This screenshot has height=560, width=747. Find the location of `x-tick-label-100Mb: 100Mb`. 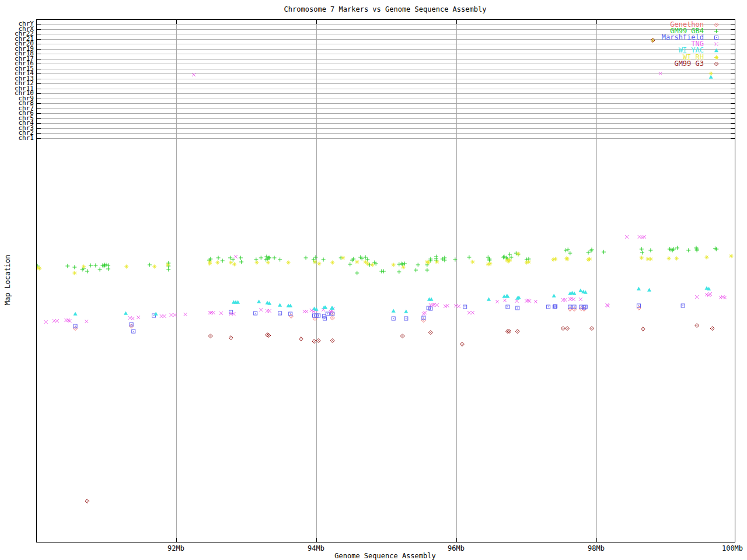

x-tick-label-100Mb: 100Mb is located at coordinates (729, 548).